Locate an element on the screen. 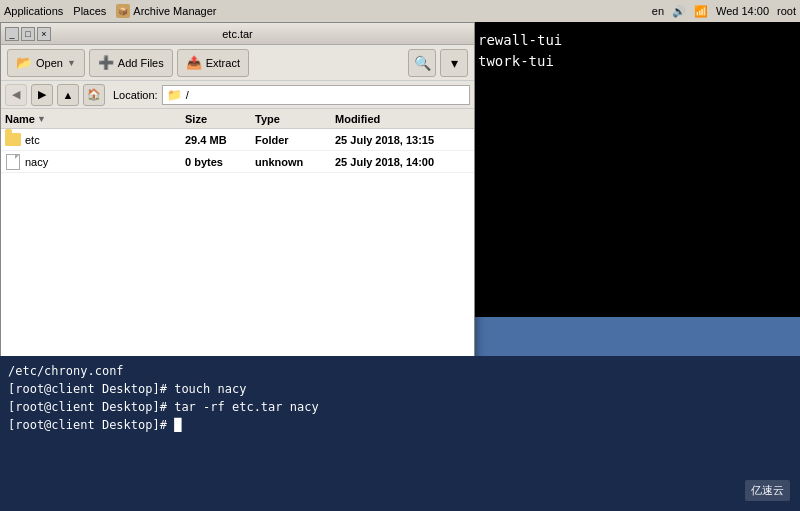 The width and height of the screenshot is (800, 511). window-title: etc.tar is located at coordinates (238, 34).